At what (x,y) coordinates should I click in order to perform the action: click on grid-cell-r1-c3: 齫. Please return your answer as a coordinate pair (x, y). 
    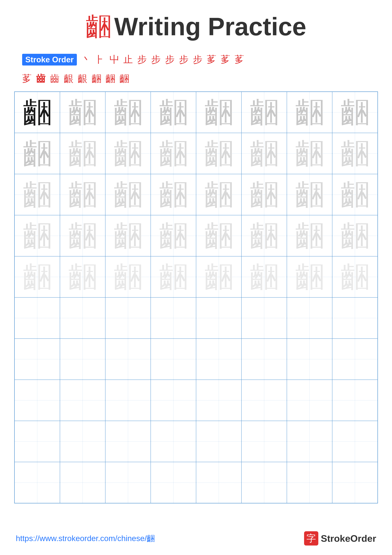
    Looking at the image, I should click on (128, 112).